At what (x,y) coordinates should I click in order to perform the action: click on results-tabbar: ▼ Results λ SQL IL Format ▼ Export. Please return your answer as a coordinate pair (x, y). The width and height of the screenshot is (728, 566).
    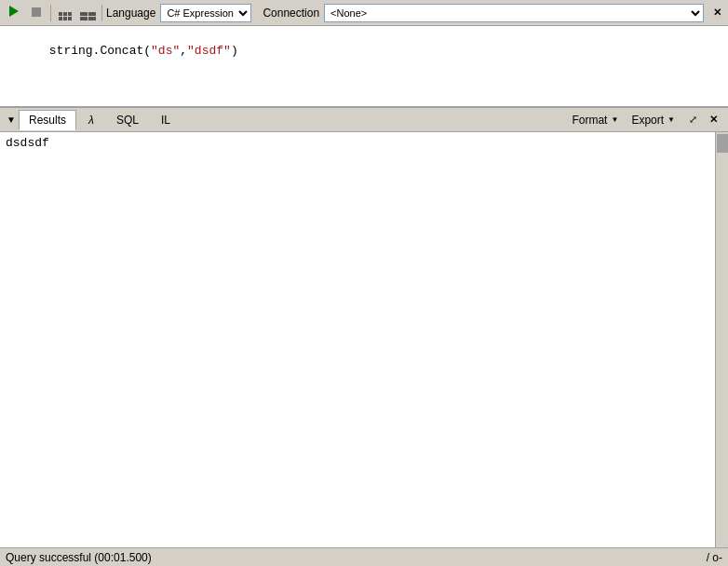
    Looking at the image, I should click on (364, 120).